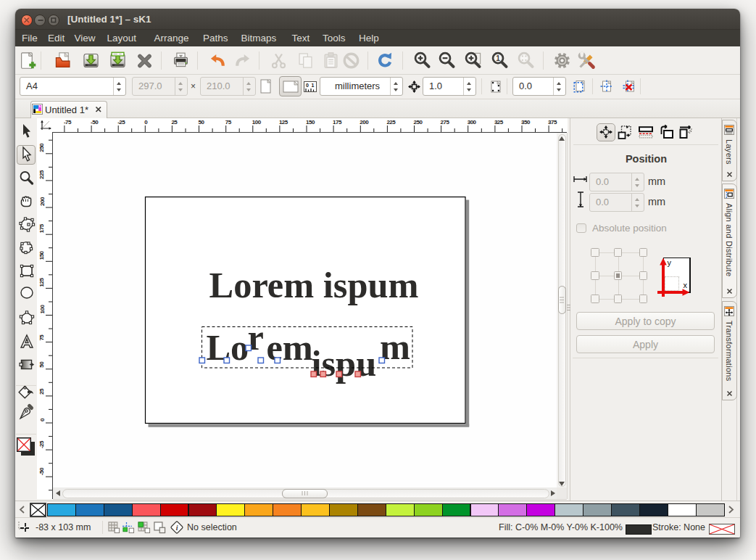 The height and width of the screenshot is (560, 756). What do you see at coordinates (307, 84) in the screenshot?
I see `svg-text: 0` at bounding box center [307, 84].